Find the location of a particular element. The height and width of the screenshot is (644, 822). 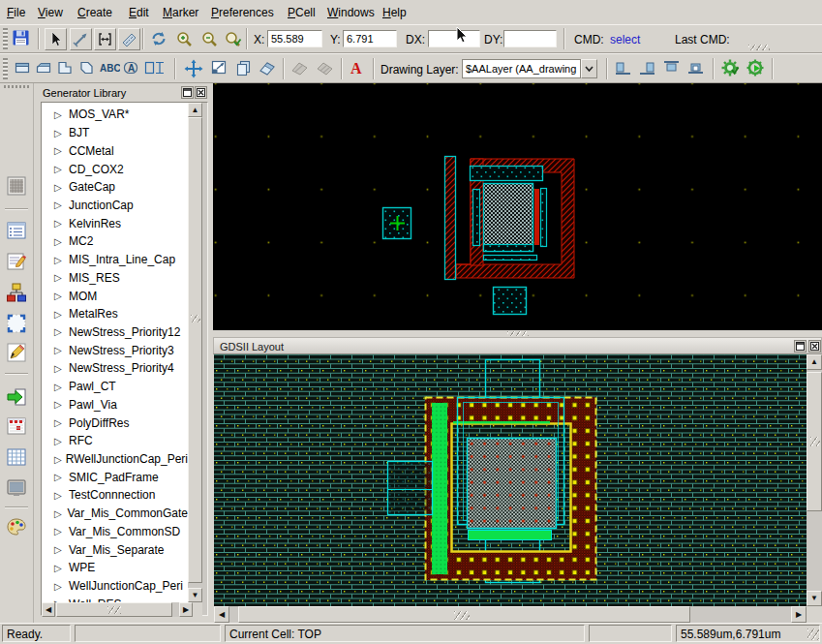

tree-item-Pawl_Via: ▷Pawl_Via is located at coordinates (114, 405).